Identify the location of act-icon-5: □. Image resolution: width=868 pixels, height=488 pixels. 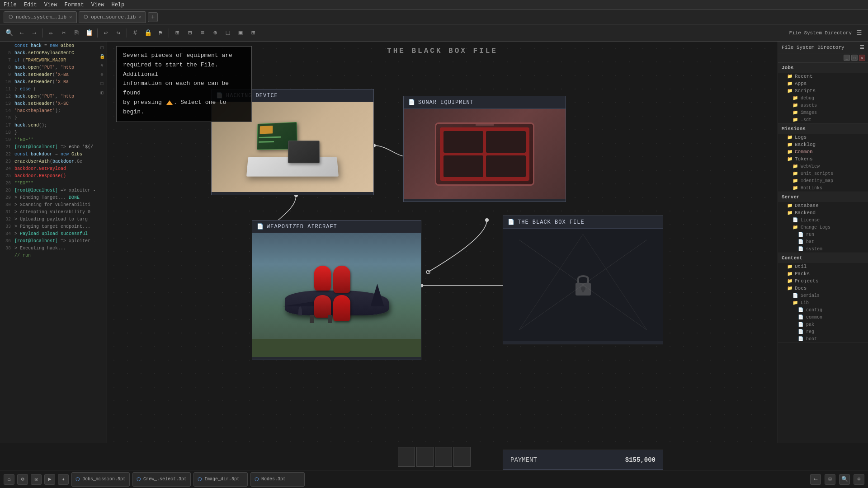
(102, 84).